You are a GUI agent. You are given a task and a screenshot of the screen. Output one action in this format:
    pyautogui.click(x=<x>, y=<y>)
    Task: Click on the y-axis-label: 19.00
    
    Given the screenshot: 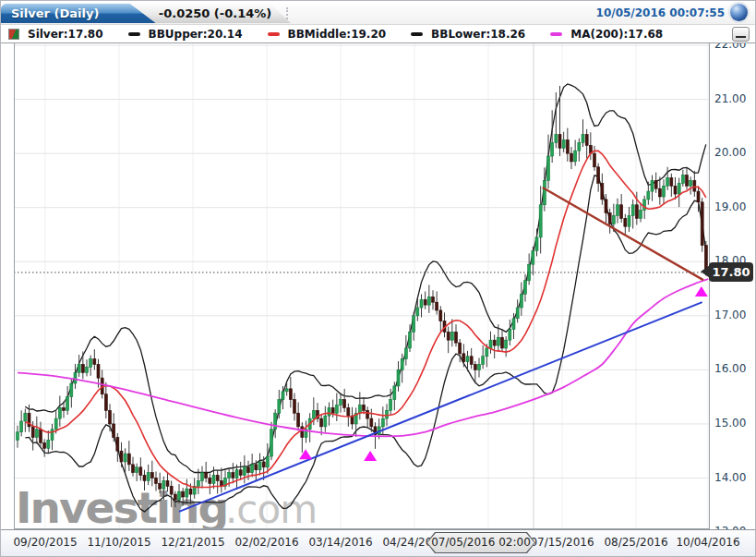 What is the action you would take?
    pyautogui.click(x=735, y=207)
    